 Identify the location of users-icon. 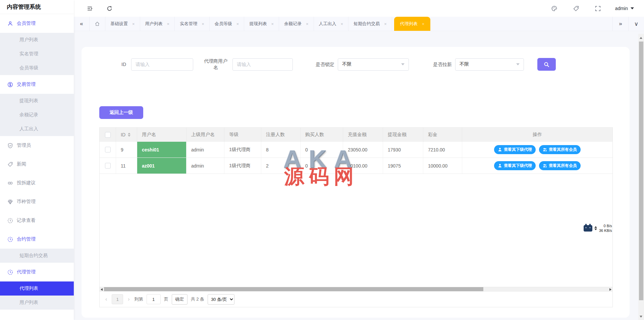
(545, 166).